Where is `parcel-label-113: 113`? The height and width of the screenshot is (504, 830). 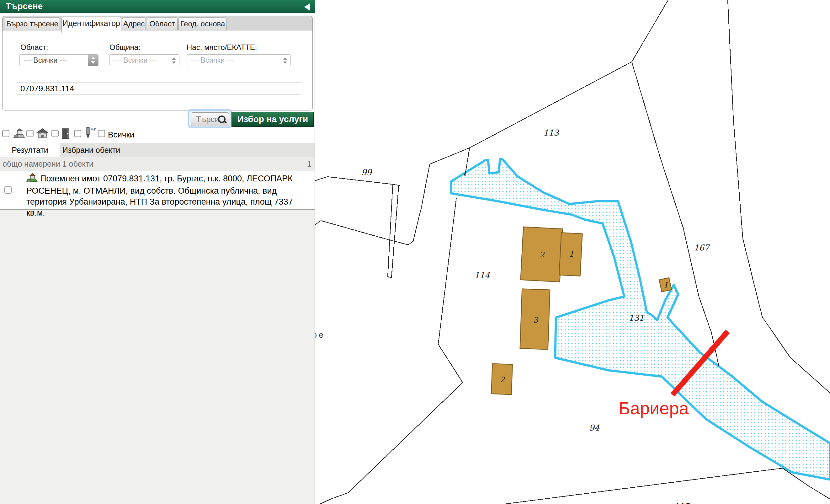 parcel-label-113: 113 is located at coordinates (551, 133).